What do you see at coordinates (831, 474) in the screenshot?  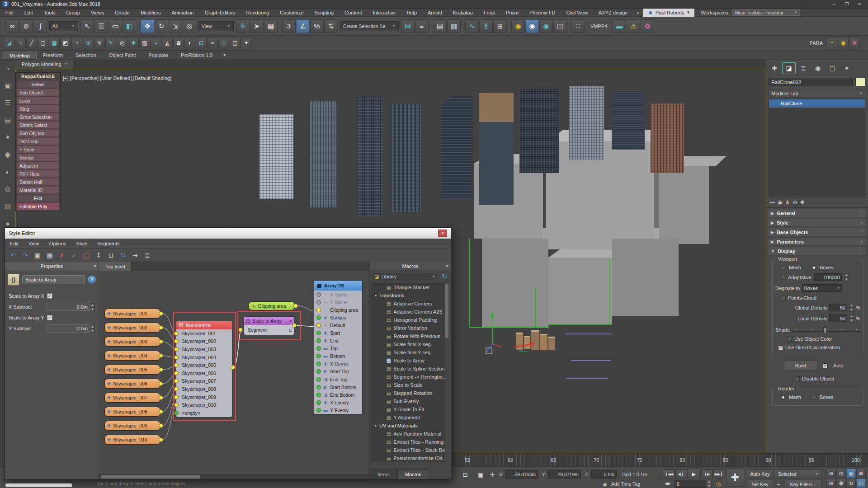 I see `viewport-nav-icon: ⊕` at bounding box center [831, 474].